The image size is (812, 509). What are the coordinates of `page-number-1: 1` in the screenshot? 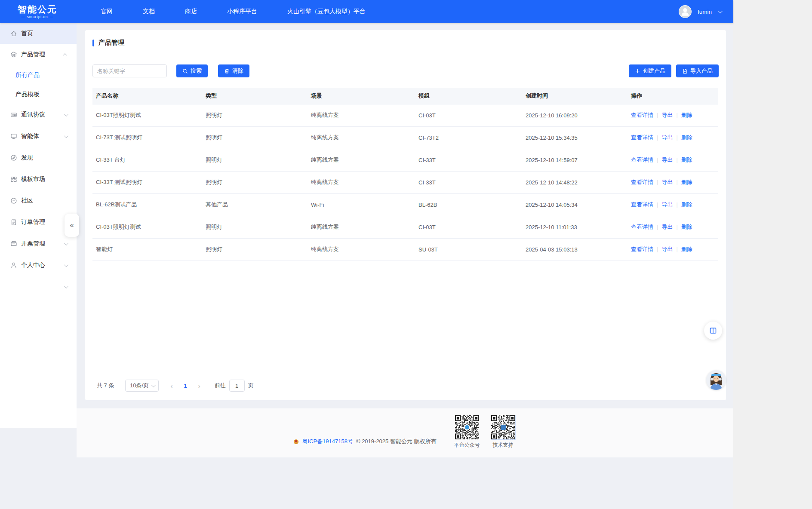 It's located at (185, 386).